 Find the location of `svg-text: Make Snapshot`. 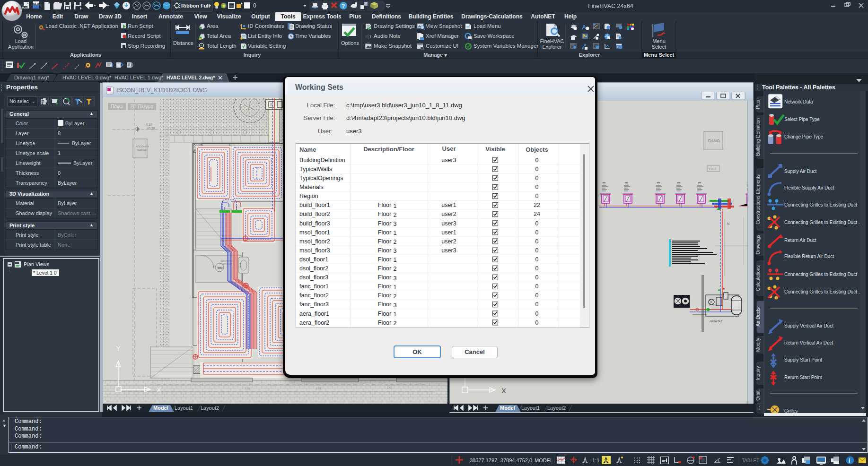

svg-text: Make Snapshot is located at coordinates (393, 46).